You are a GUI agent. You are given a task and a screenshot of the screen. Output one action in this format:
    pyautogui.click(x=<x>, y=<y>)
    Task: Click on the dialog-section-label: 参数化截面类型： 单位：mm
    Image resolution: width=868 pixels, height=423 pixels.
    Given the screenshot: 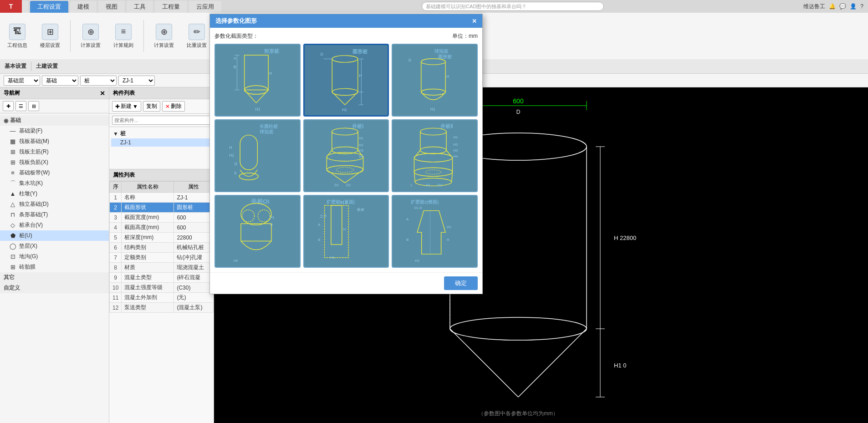 What is the action you would take?
    pyautogui.click(x=346, y=36)
    